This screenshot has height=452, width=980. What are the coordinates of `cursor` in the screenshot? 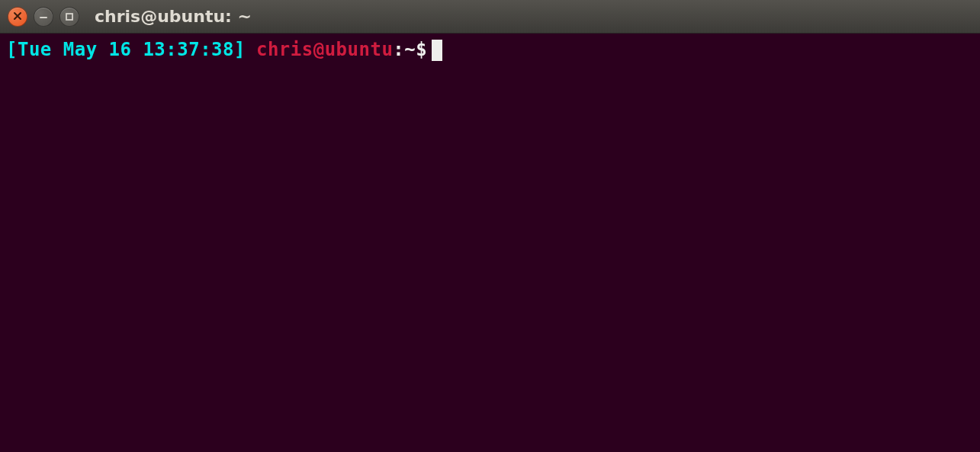 It's located at (437, 50).